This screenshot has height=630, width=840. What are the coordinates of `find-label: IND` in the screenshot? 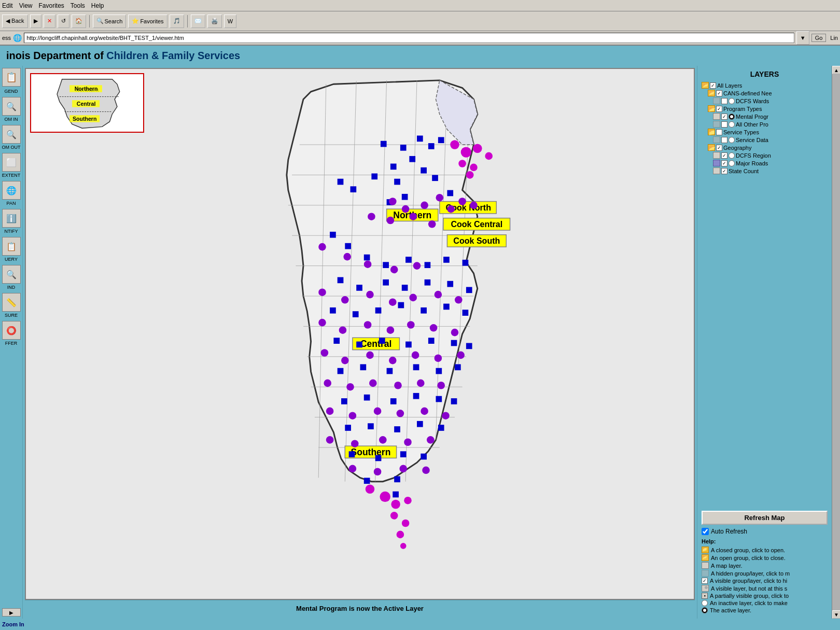 It's located at (11, 287).